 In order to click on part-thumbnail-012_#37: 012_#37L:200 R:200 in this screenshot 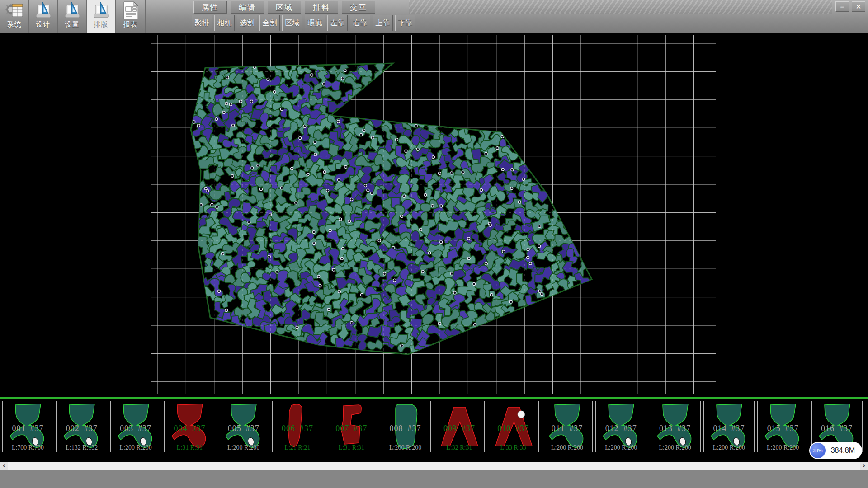, I will do `click(621, 427)`.